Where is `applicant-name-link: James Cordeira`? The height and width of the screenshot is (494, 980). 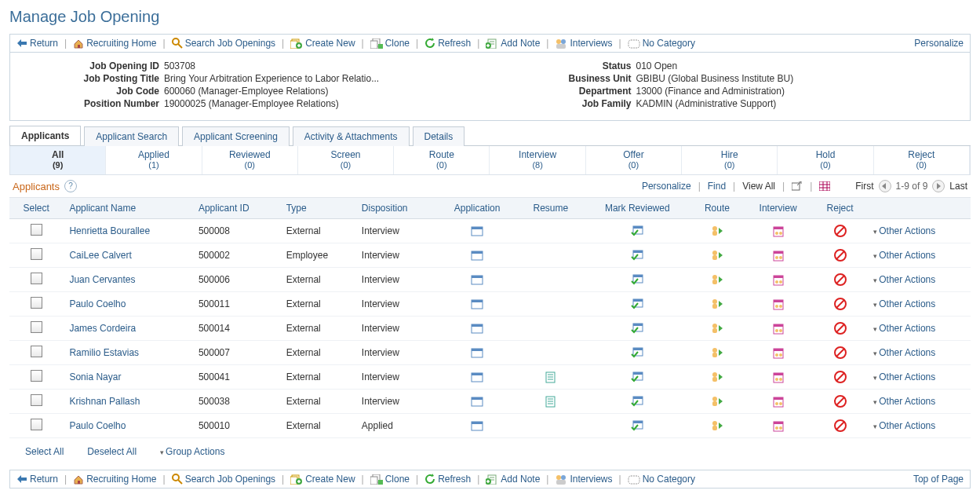 applicant-name-link: James Cordeira is located at coordinates (102, 328).